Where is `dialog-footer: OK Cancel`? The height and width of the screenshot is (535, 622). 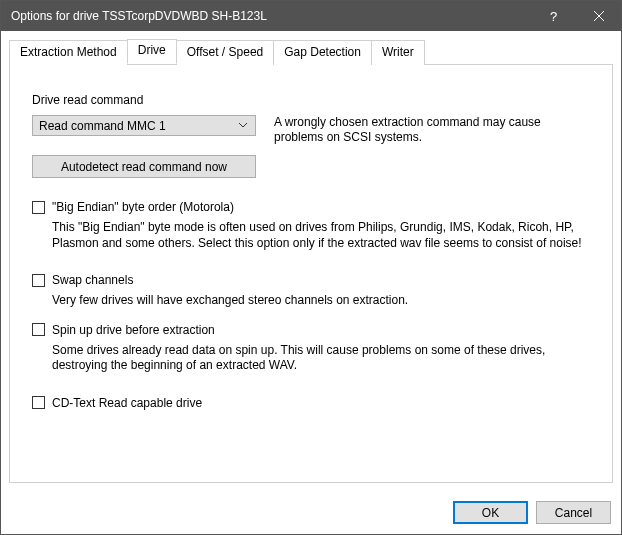
dialog-footer: OK Cancel is located at coordinates (311, 512).